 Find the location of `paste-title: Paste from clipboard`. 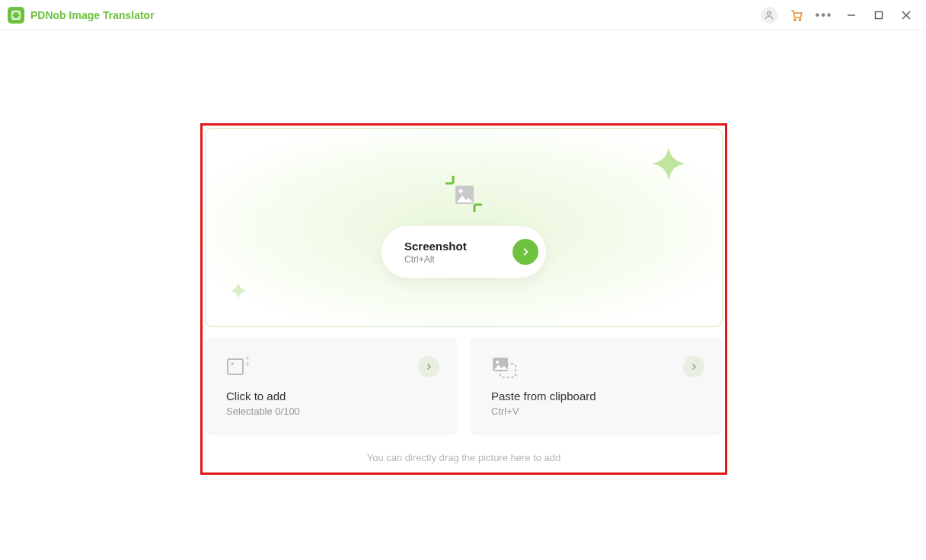

paste-title: Paste from clipboard is located at coordinates (596, 396).